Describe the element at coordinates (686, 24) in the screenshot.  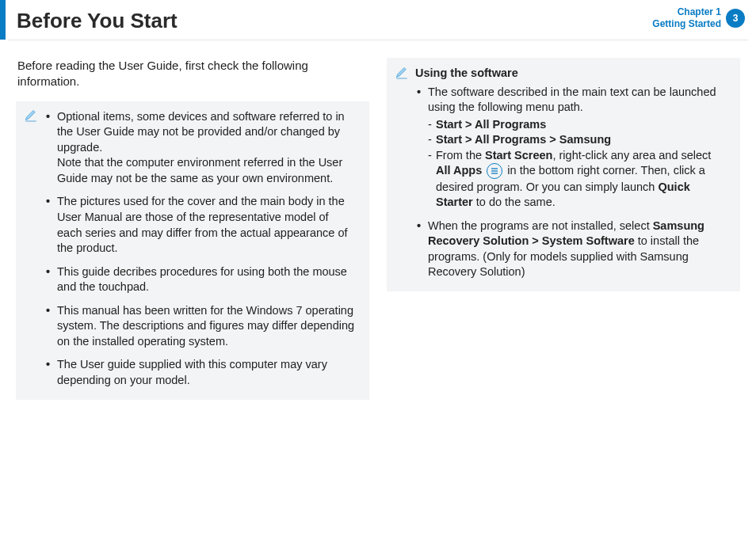
I see `chapter-title: Getting Started` at that location.